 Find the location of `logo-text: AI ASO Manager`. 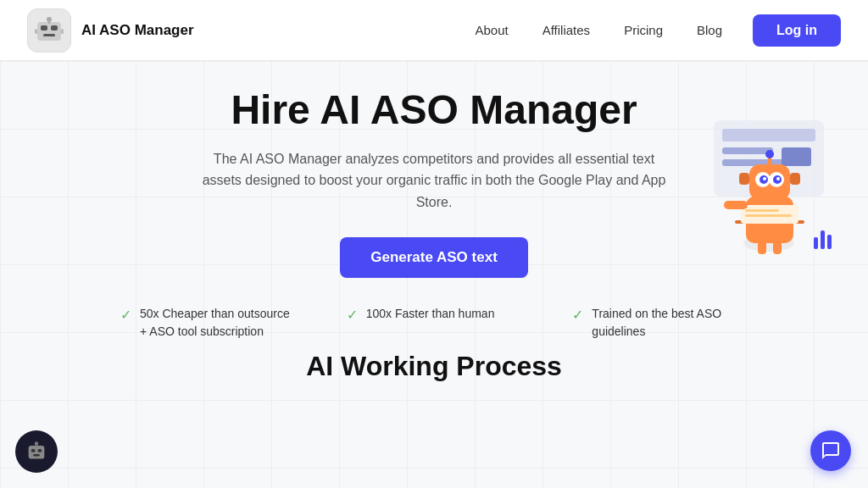

logo-text: AI ASO Manager is located at coordinates (137, 30).